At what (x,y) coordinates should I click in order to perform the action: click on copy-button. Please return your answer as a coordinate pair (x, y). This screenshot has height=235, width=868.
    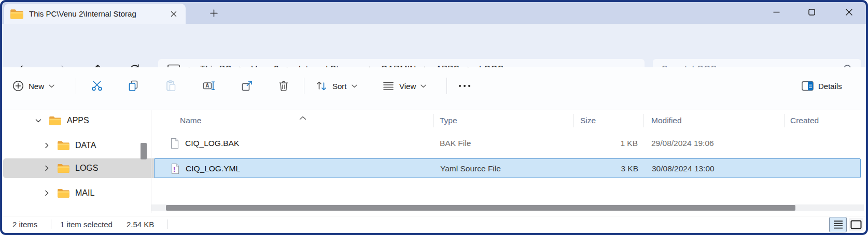
    Looking at the image, I should click on (133, 86).